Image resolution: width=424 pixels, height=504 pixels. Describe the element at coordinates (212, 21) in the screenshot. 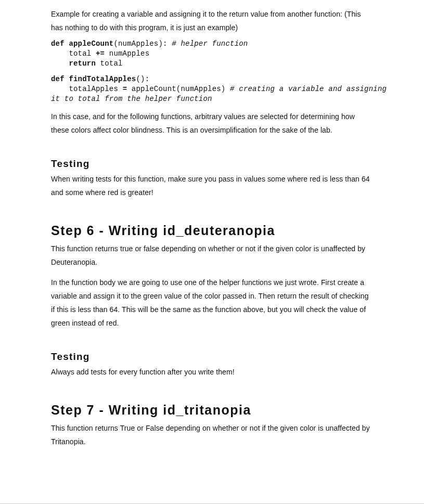

I see `intro-paragraph: Example for creating a variable and assi…` at that location.